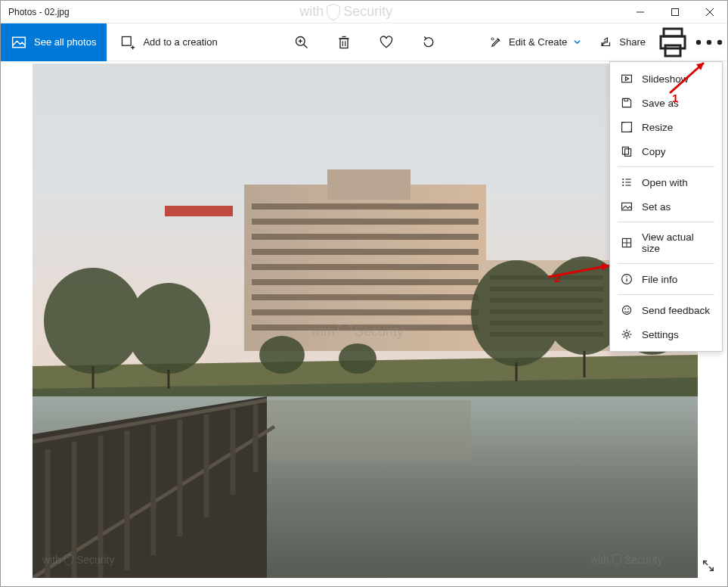 The width and height of the screenshot is (728, 587). What do you see at coordinates (627, 279) in the screenshot?
I see `info-icon` at bounding box center [627, 279].